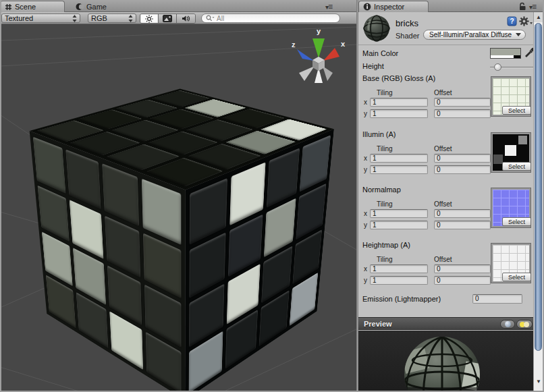 The image size is (544, 392). What do you see at coordinates (294, 45) in the screenshot?
I see `gizmo-z-label: z` at bounding box center [294, 45].